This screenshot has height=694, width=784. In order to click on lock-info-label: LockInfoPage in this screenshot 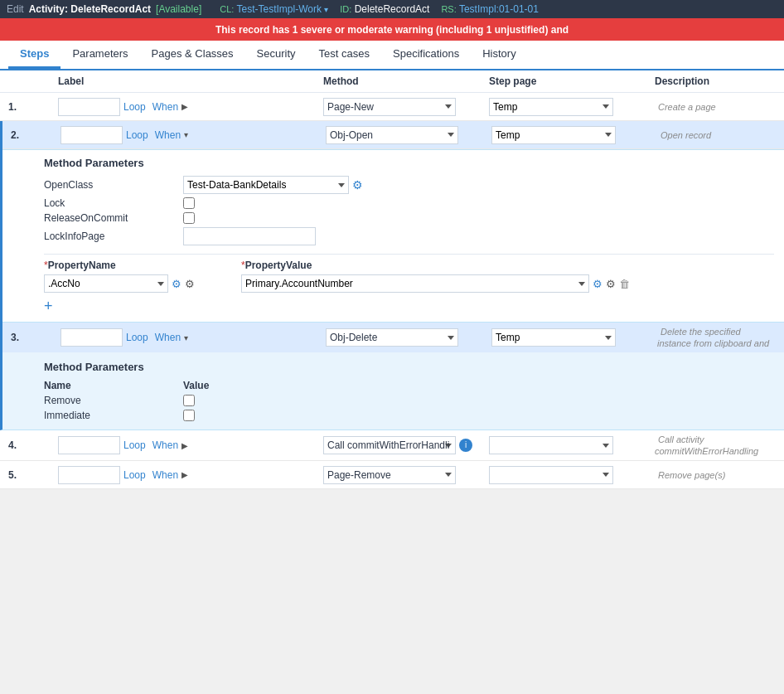, I will do `click(110, 236)`.